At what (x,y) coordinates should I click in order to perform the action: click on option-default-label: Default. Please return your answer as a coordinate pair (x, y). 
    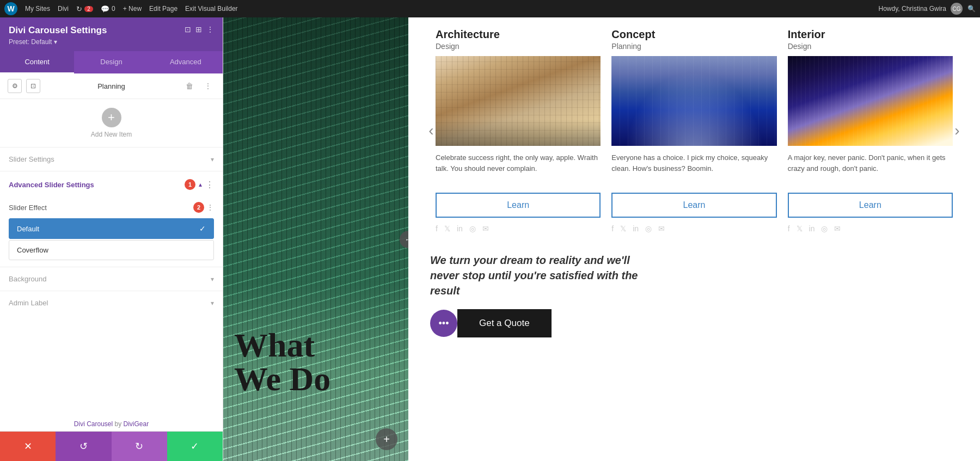
    Looking at the image, I should click on (28, 229).